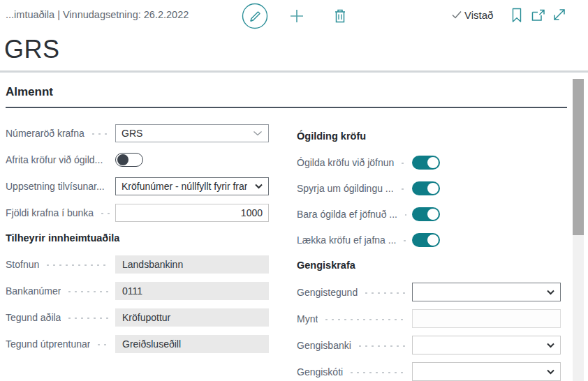  I want to click on field-label: Númeraröð krafna, so click(45, 133).